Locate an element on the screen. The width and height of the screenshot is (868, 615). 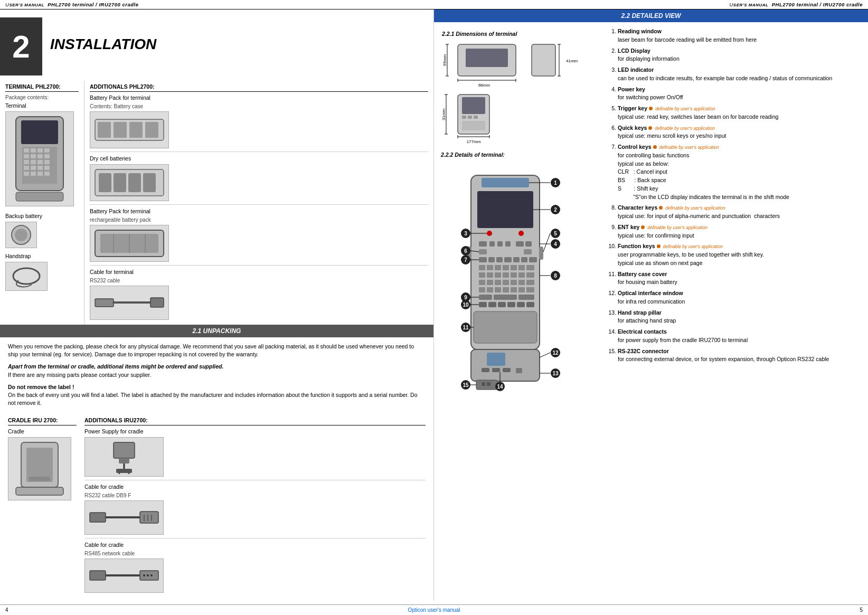
feature-item-10: Function keys definable by user's applic… is located at coordinates (740, 254).